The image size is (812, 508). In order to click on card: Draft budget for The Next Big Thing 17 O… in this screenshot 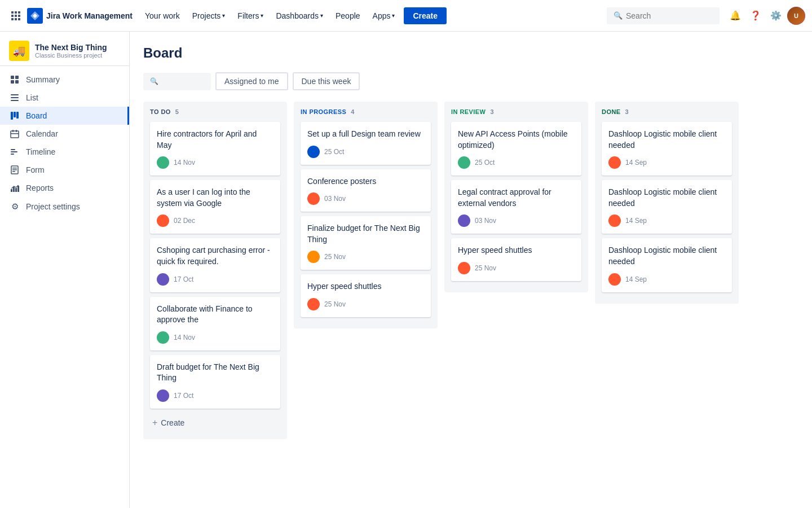, I will do `click(215, 382)`.